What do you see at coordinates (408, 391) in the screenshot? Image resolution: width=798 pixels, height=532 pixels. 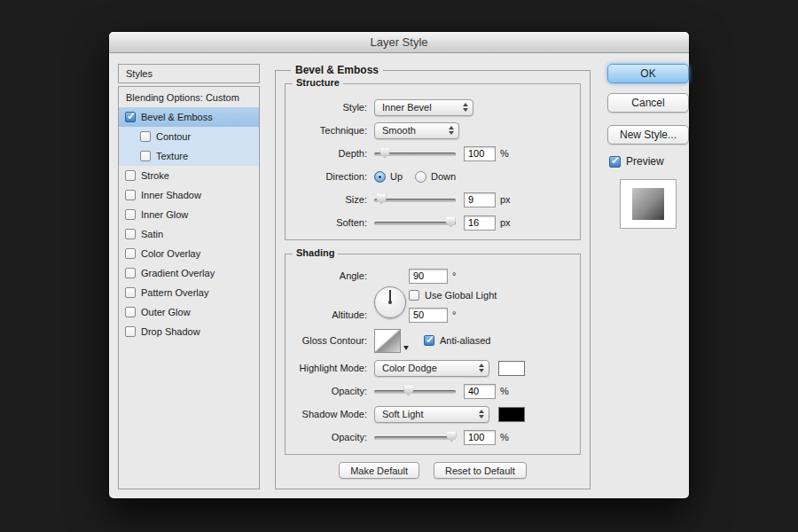 I see `highlight-opacity-thumb` at bounding box center [408, 391].